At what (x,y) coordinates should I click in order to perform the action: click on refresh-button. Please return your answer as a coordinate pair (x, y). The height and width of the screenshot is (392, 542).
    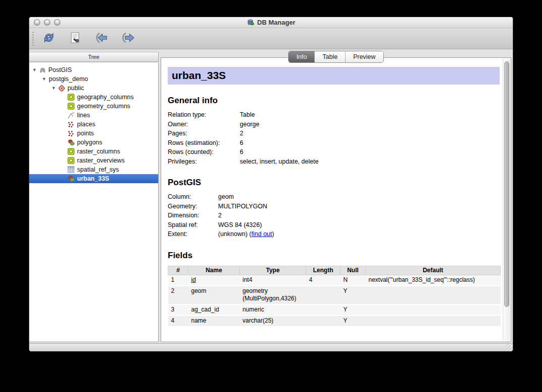
    Looking at the image, I should click on (49, 39).